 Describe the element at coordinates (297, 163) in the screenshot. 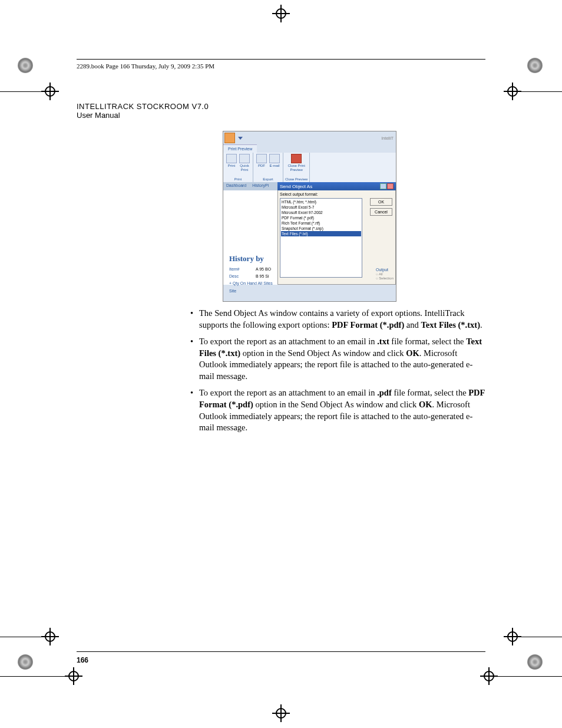

I see `close-preview-button: Close Print Preview` at that location.